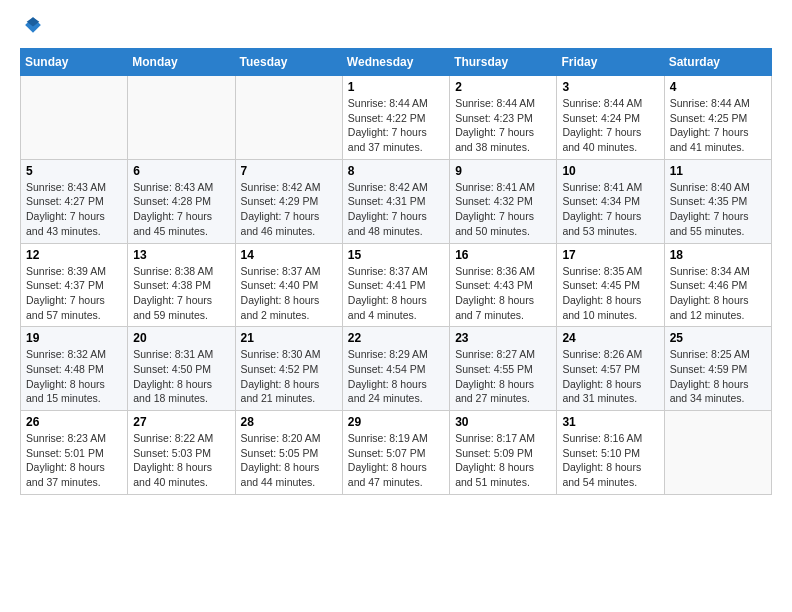  I want to click on weekday-header: Wednesday, so click(396, 62).